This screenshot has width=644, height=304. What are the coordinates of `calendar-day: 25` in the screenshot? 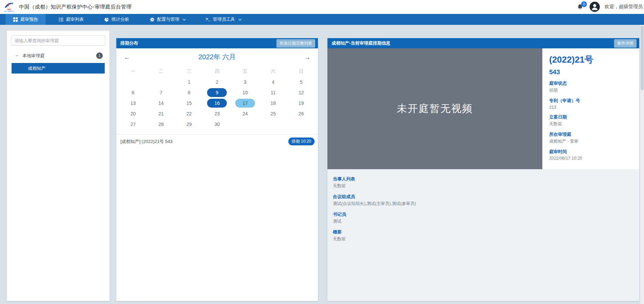 It's located at (273, 114).